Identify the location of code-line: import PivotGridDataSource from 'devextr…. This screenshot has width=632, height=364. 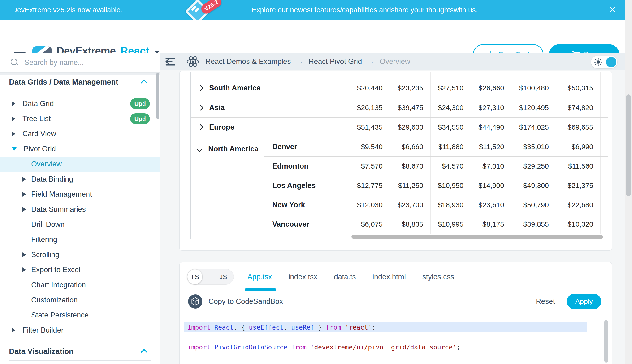
(387, 347).